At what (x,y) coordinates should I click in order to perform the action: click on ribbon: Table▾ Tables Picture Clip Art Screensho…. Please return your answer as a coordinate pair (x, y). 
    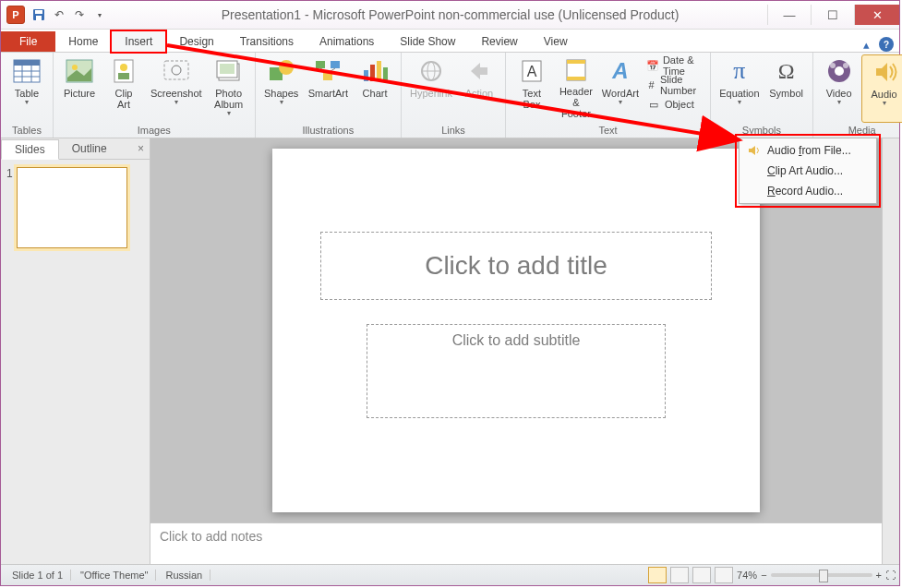
    Looking at the image, I should click on (451, 96).